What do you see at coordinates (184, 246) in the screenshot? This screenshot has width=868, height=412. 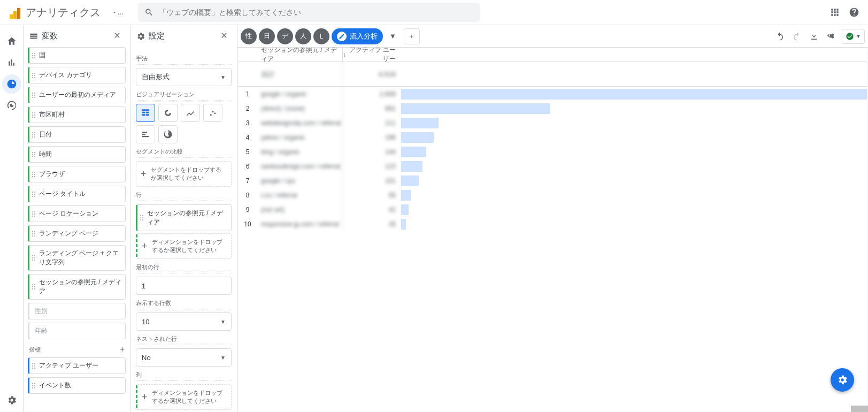 I see `row-dimension-drop: +ディメンションをドロップするか選択してください` at bounding box center [184, 246].